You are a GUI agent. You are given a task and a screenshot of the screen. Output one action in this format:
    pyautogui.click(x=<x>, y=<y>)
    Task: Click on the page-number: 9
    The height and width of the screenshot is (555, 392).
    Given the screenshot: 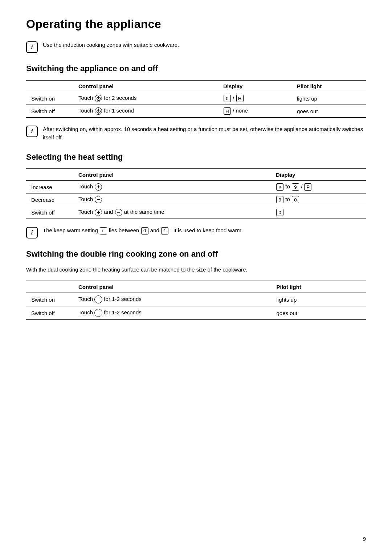 What is the action you would take?
    pyautogui.click(x=364, y=539)
    